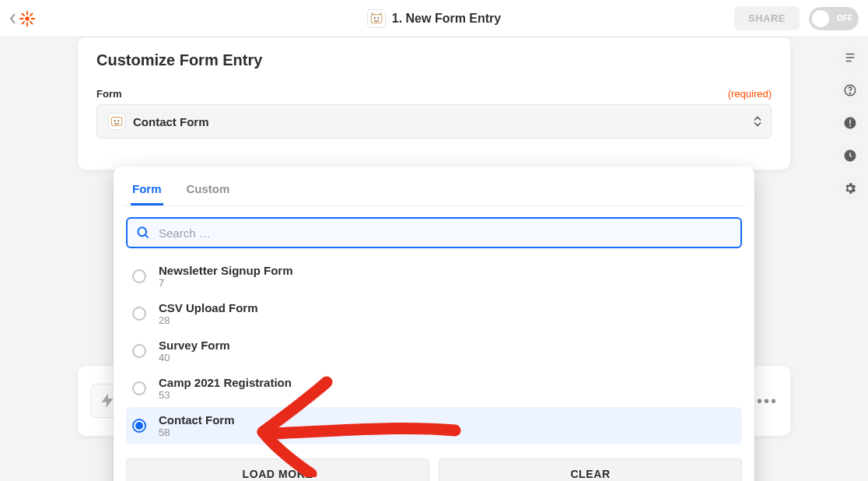  Describe the element at coordinates (434, 388) in the screenshot. I see `dropdown-option: Camp 2021 Registration 53` at that location.